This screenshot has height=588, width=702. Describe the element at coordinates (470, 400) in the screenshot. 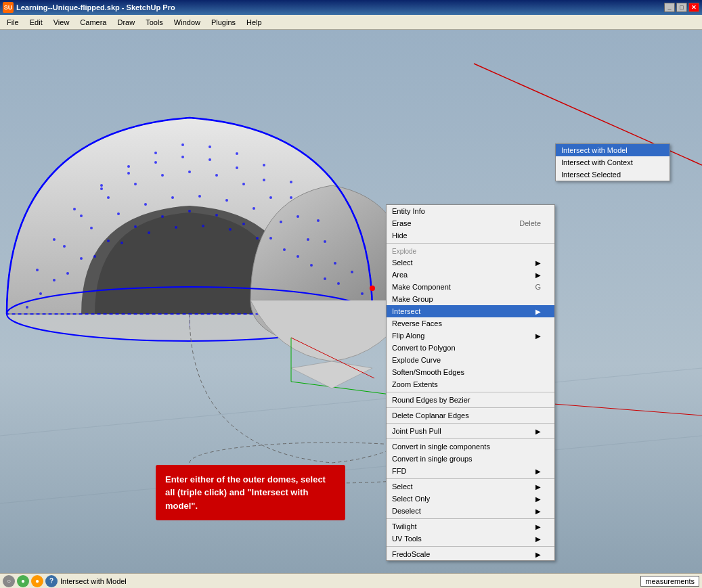

I see `ctx-round-edges: Round Edges by Bezier` at that location.